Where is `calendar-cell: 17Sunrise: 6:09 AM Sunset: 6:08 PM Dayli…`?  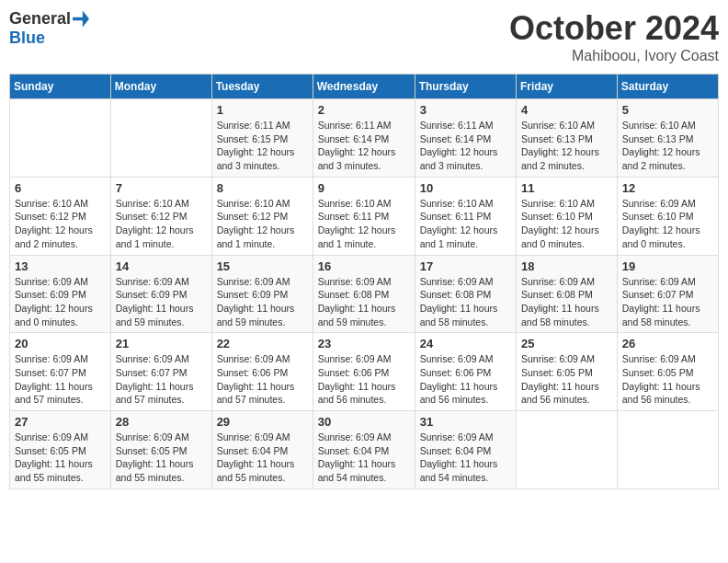
calendar-cell: 17Sunrise: 6:09 AM Sunset: 6:08 PM Dayli… is located at coordinates (465, 294).